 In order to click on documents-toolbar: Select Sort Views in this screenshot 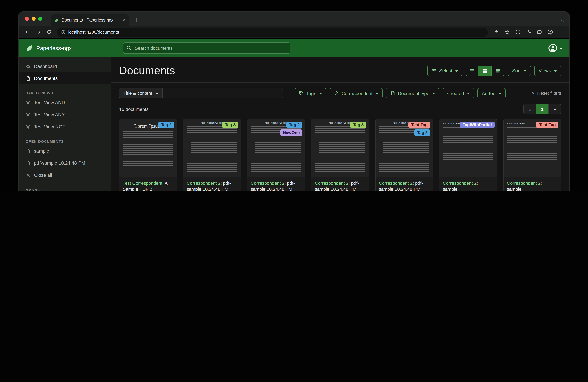, I will do `click(494, 71)`.